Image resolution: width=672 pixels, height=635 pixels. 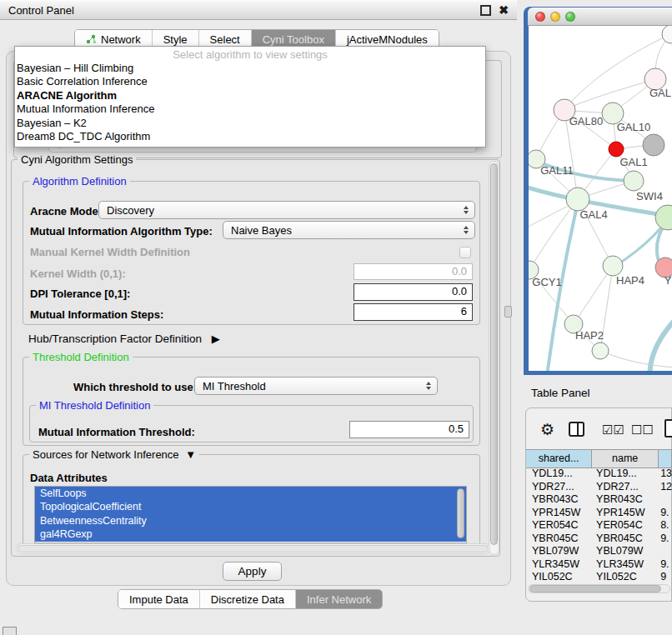 I want to click on table-row: YDL19...YDL19...13, so click(x=599, y=474).